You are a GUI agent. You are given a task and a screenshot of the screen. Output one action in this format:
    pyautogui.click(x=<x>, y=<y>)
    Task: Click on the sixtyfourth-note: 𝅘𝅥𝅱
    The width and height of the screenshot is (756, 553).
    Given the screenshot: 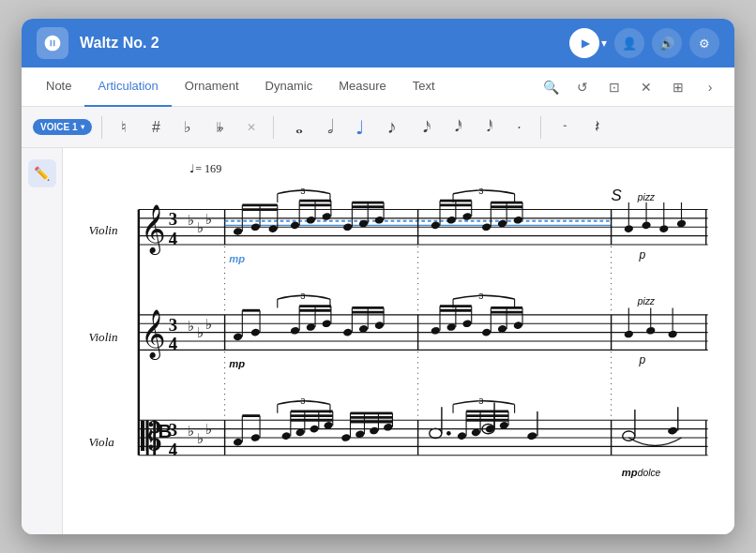 What is the action you would take?
    pyautogui.click(x=487, y=127)
    